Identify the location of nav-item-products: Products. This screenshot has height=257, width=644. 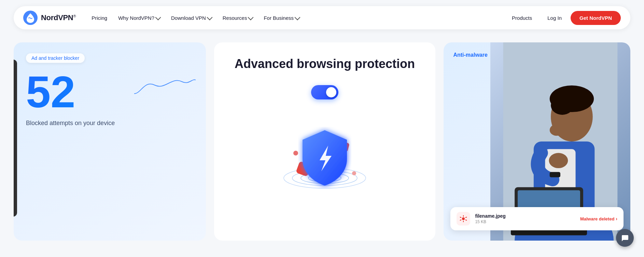
(523, 18).